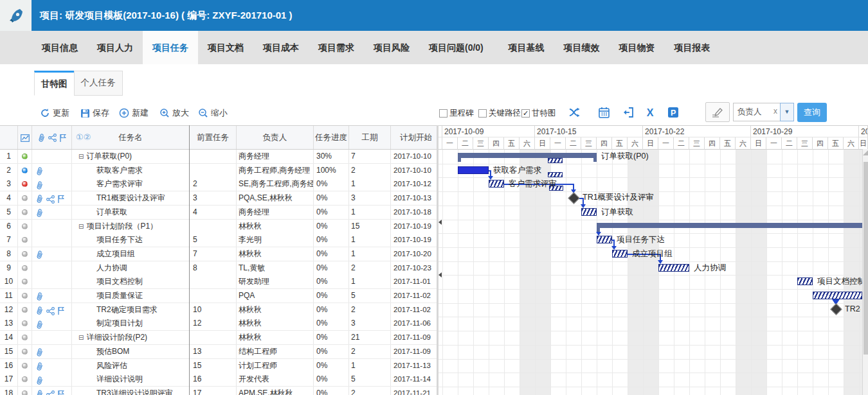  Describe the element at coordinates (775, 112) in the screenshot. I see `clear-filter-button: x` at that location.